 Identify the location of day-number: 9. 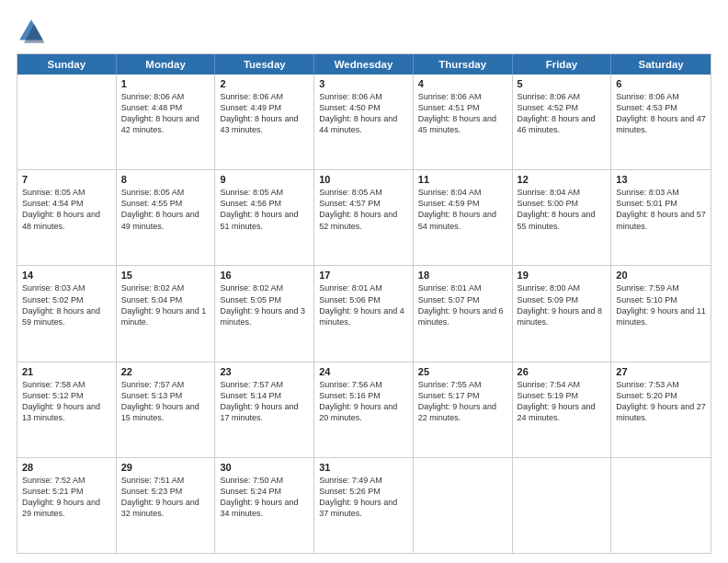
(265, 179).